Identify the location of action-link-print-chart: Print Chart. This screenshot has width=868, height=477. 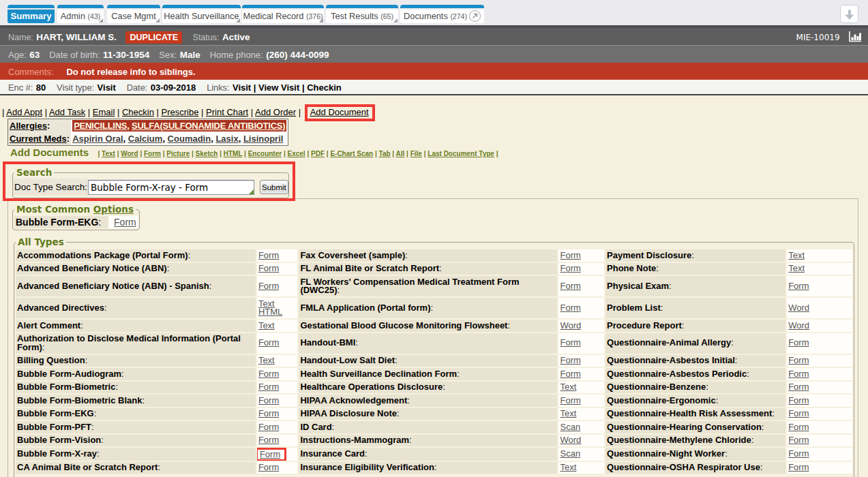
(227, 112).